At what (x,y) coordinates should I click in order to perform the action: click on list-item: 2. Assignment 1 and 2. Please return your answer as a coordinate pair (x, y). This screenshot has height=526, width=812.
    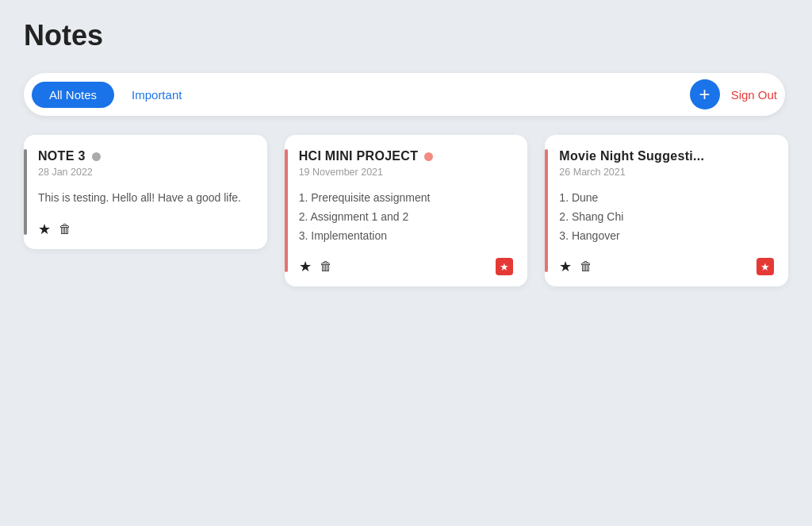
    Looking at the image, I should click on (406, 217).